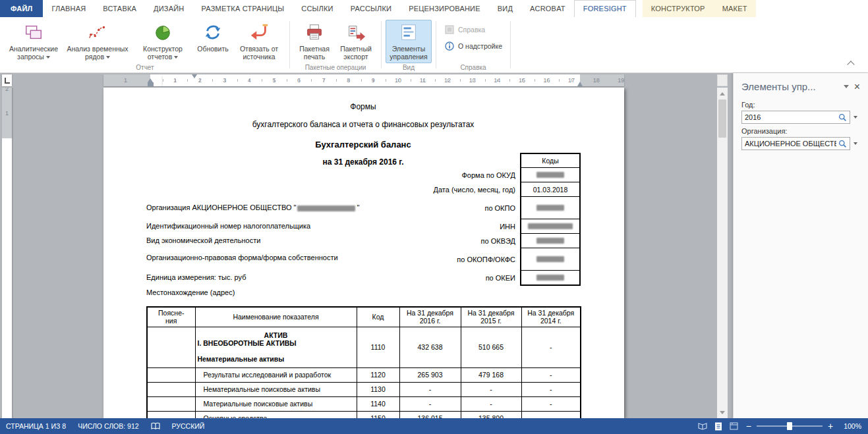 The width and height of the screenshot is (868, 434). Describe the element at coordinates (830, 426) in the screenshot. I see `zoom-in-button: +` at that location.